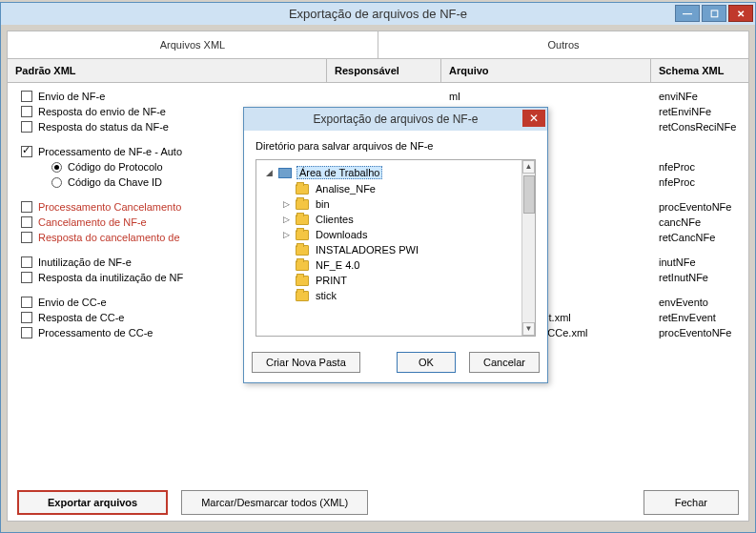 The width and height of the screenshot is (756, 533). What do you see at coordinates (85, 262) in the screenshot?
I see `row-label: Inutilização de NF-e` at bounding box center [85, 262].